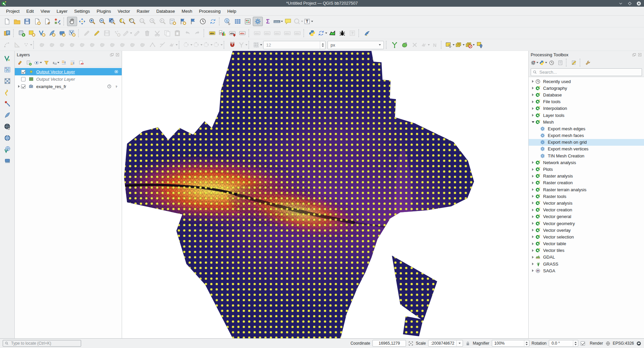 This screenshot has height=348, width=644. What do you see at coordinates (68, 86) in the screenshot?
I see `layer-item: example_res_fr?` at bounding box center [68, 86].